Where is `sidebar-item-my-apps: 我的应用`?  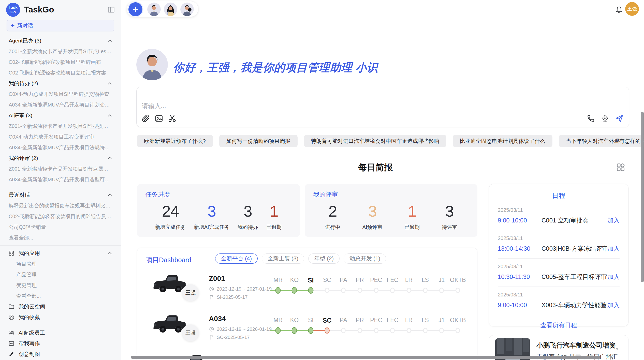 sidebar-item-my-apps: 我的应用 is located at coordinates (61, 253).